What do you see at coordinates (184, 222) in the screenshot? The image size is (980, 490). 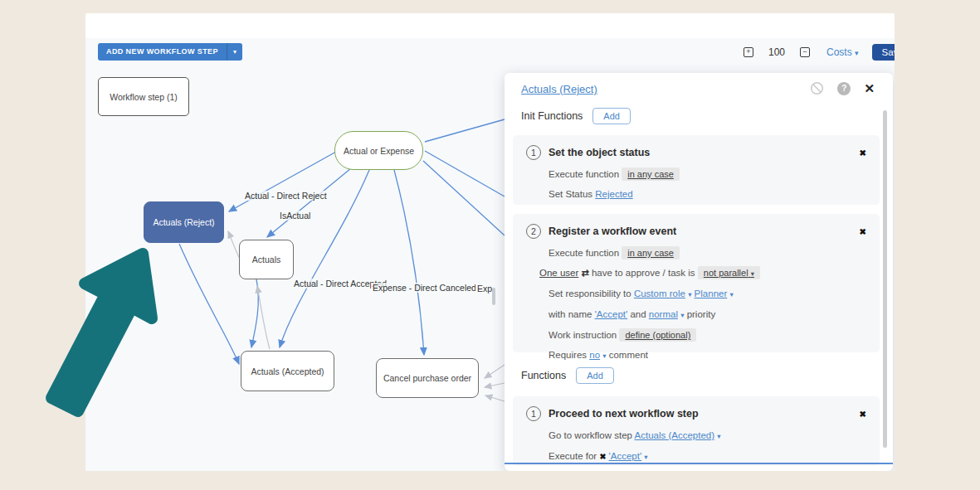 I see `node-actuals-reject: Actuals (Reject)` at bounding box center [184, 222].